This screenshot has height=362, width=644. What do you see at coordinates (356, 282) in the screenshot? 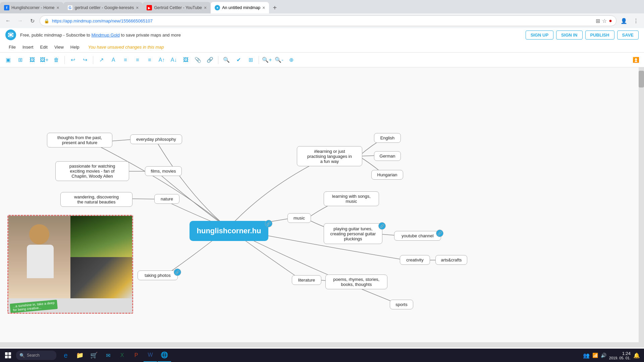
I see `node-poems: poems, rhymes, stories, books, thoughts` at bounding box center [356, 282].